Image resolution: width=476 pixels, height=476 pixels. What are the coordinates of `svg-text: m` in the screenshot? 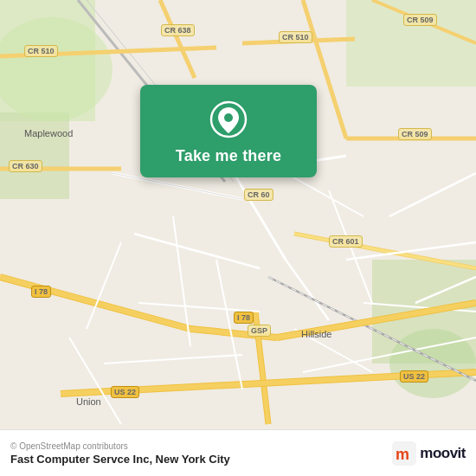 It's located at (402, 454).